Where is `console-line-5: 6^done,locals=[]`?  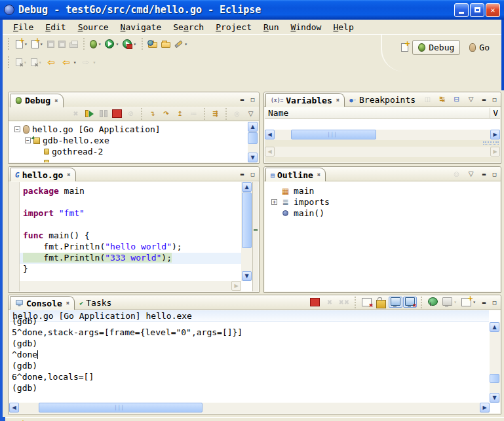
console-line-5: 6^done,locals=[] is located at coordinates (250, 377).